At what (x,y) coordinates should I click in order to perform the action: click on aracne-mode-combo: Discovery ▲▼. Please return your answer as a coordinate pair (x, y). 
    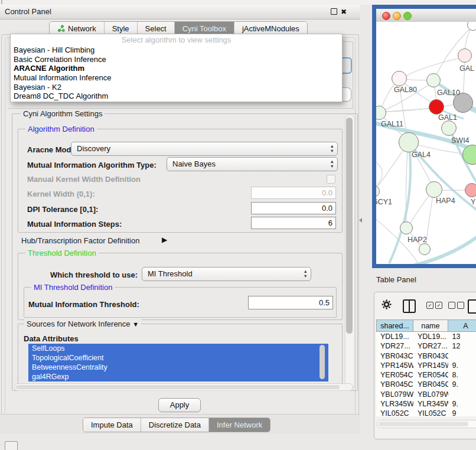
    Looking at the image, I should click on (204, 149).